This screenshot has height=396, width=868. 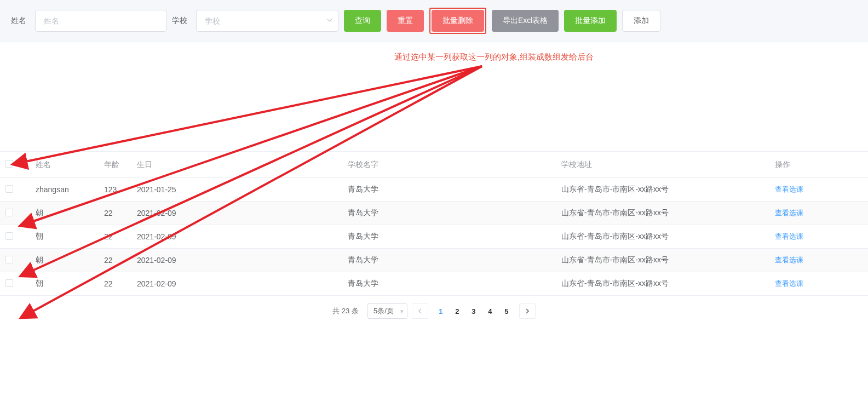 I want to click on col-header-age: 年龄, so click(x=115, y=165).